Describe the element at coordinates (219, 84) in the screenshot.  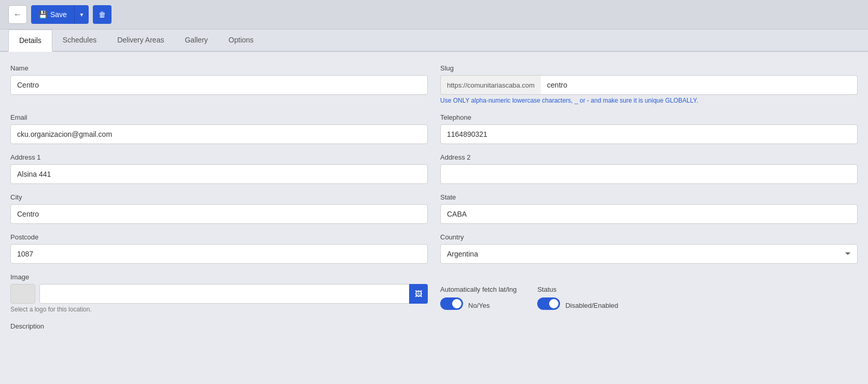
I see `name-group: Name` at that location.